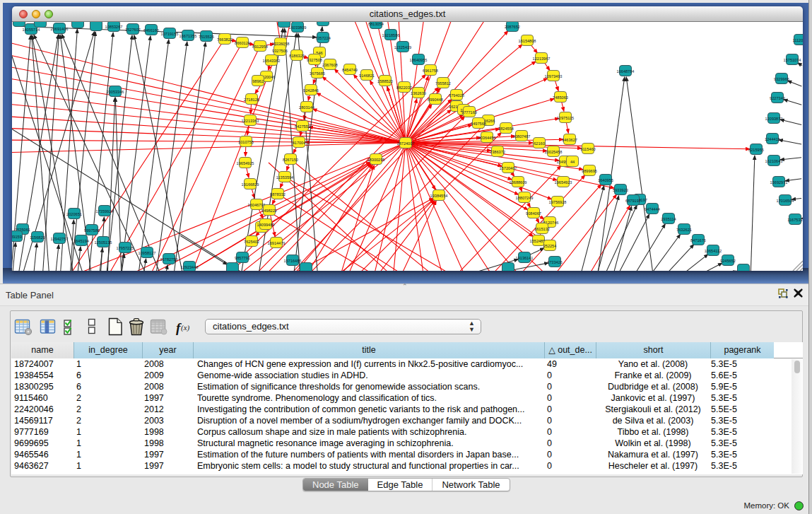 This screenshot has height=514, width=812. Describe the element at coordinates (430, 71) in the screenshot. I see `svg-text: 6961758` at that location.